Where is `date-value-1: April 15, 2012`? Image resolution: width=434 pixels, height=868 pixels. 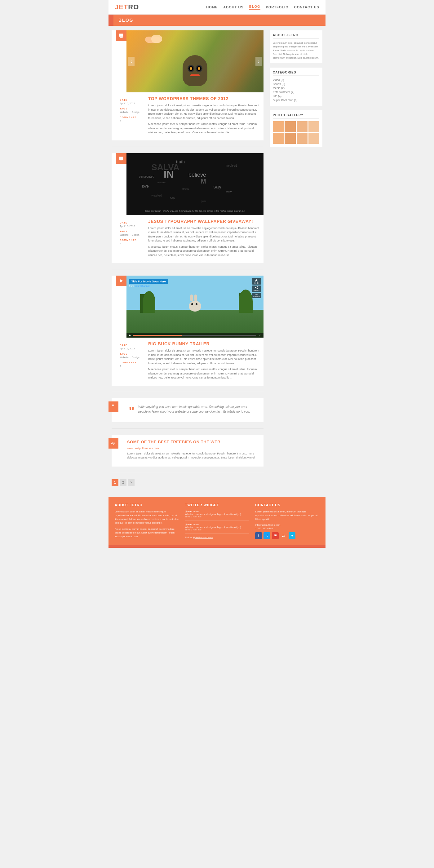 date-value-1: April 15, 2012 is located at coordinates (132, 103).